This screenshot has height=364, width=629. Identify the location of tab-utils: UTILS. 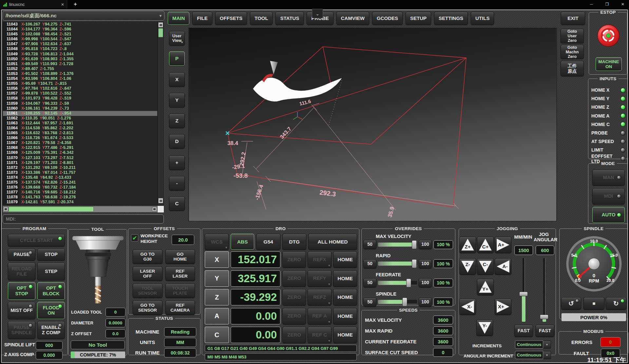
(482, 18).